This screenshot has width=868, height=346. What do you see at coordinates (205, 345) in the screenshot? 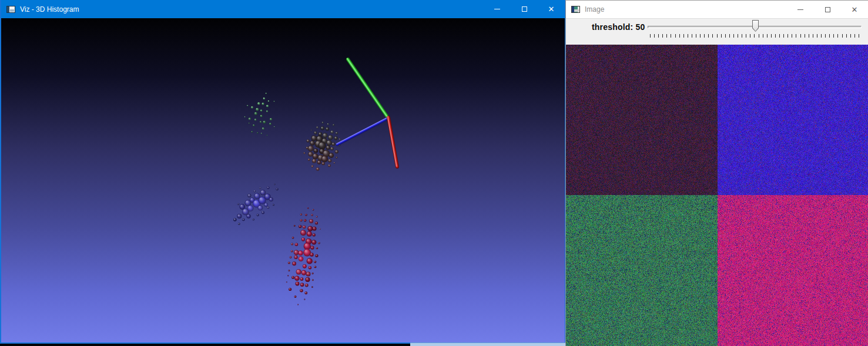
I see `background-window-edge-dark` at bounding box center [205, 345].